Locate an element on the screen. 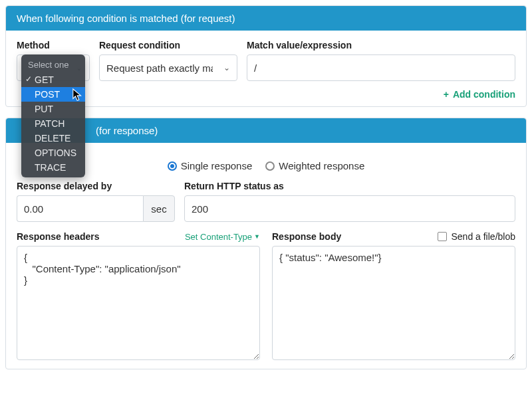  method-option-post: POST is located at coordinates (53, 94).